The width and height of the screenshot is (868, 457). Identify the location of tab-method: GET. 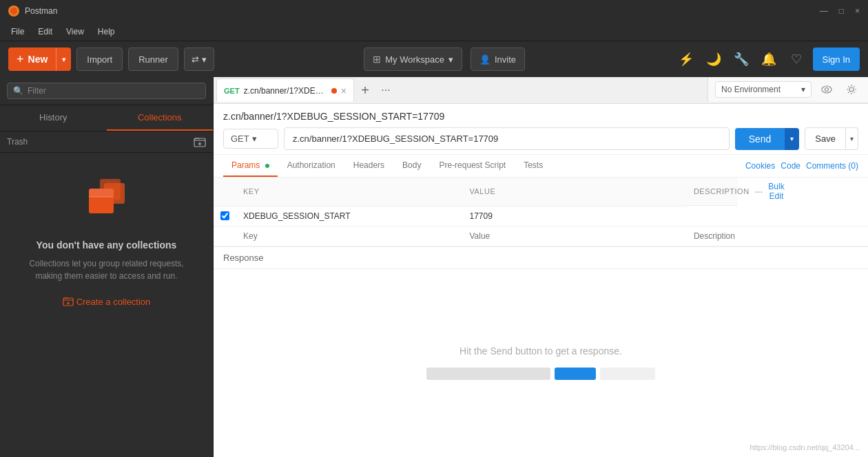
(231, 91).